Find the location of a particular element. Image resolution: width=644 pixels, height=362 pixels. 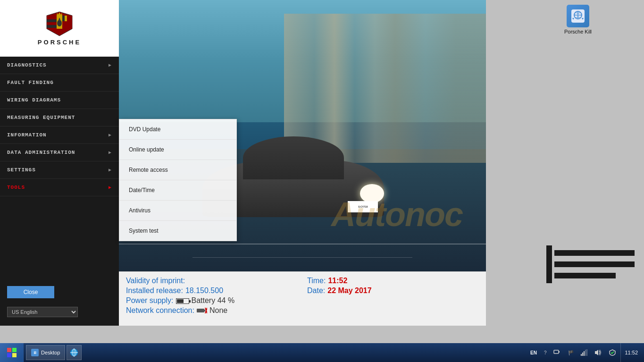

start-button is located at coordinates (12, 353).